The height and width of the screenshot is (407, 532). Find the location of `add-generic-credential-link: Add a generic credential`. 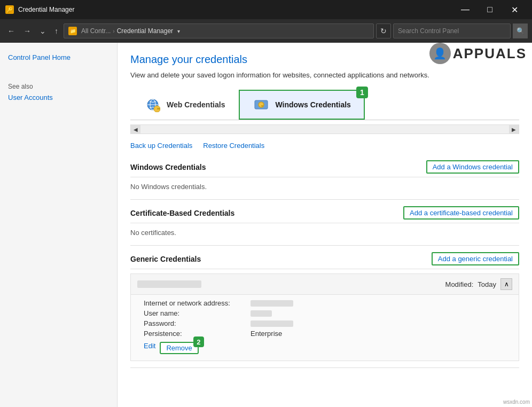

add-generic-credential-link: Add a generic credential is located at coordinates (475, 259).